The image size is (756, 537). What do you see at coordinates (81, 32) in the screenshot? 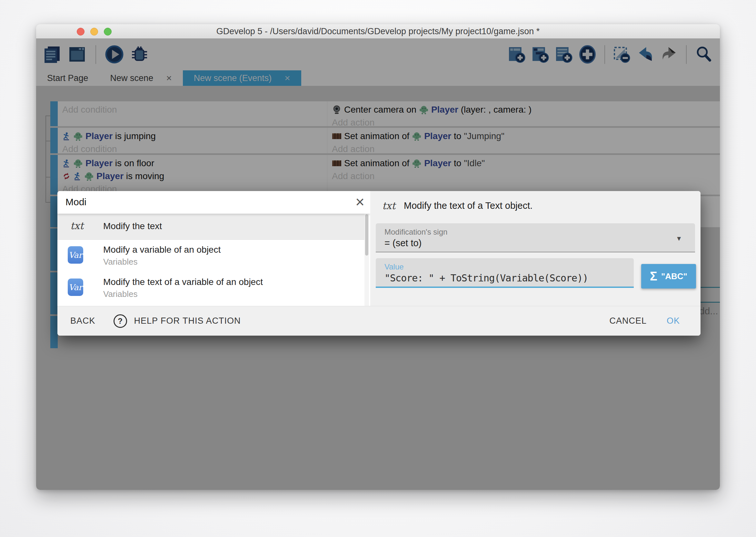
I see `close-window-button` at bounding box center [81, 32].